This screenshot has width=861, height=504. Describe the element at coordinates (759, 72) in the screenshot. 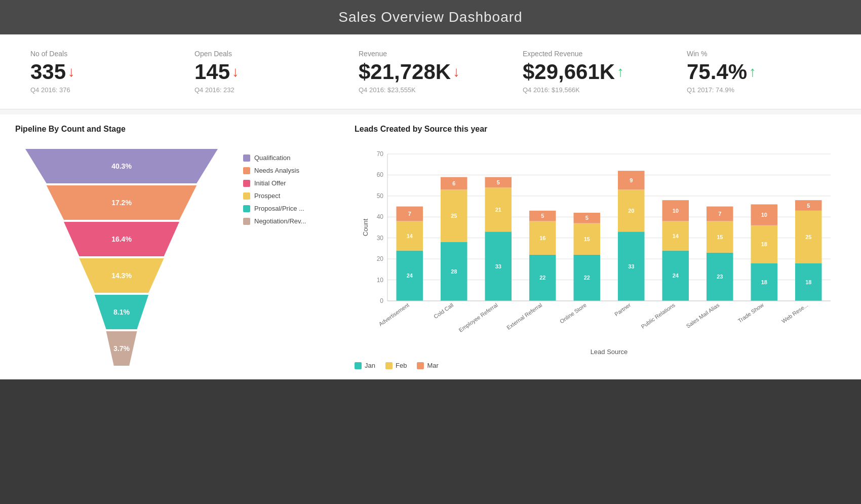

I see `kpi-item: Win % 75.4%↑ Q1 2017: 74.9%` at that location.